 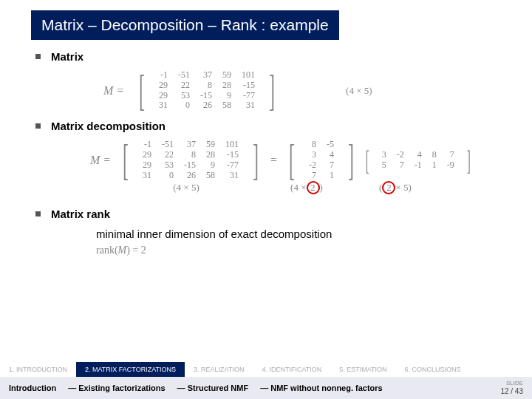 I want to click on rank-equation: rank(M) = 2, so click(x=266, y=250).